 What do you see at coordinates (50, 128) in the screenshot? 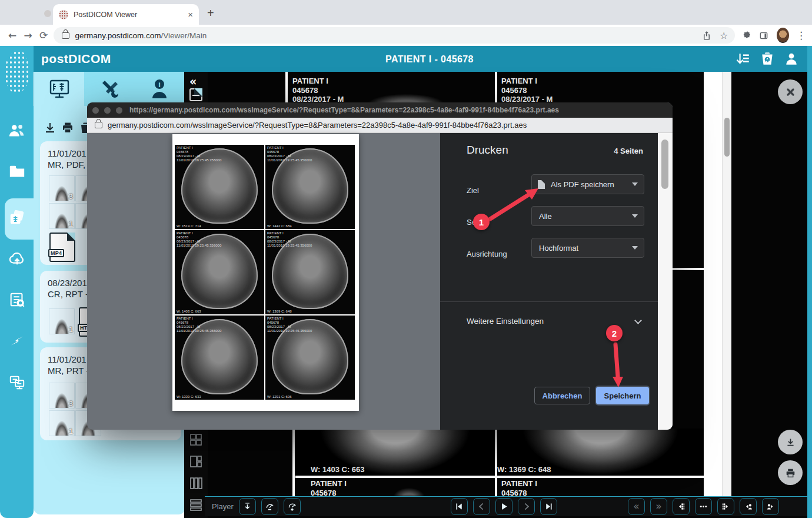
I see `download-study-icon` at bounding box center [50, 128].